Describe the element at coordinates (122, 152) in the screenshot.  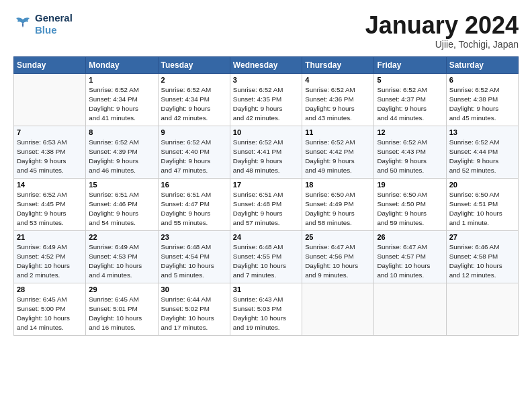
I see `calendar-cell: 8Sunrise: 6:52 AMSunset: 4:39 PMDaylight…` at that location.